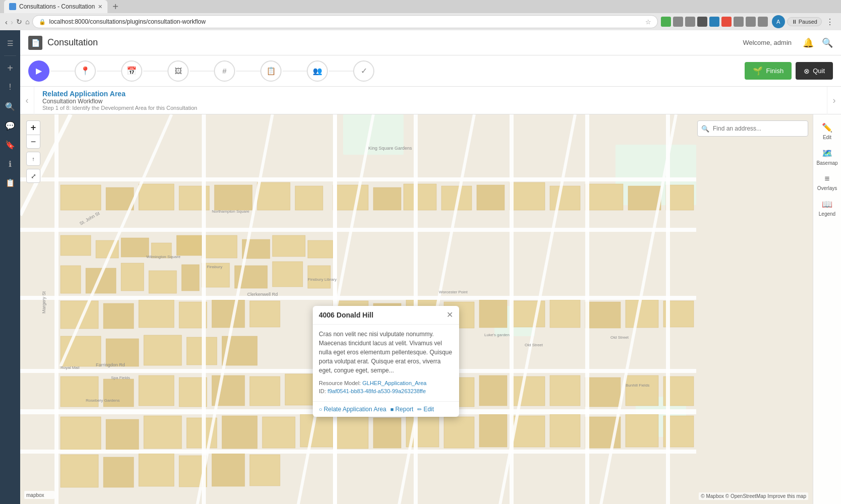 The image size is (841, 504). I want to click on active-tab: Consultations - Consultation ✕, so click(55, 7).